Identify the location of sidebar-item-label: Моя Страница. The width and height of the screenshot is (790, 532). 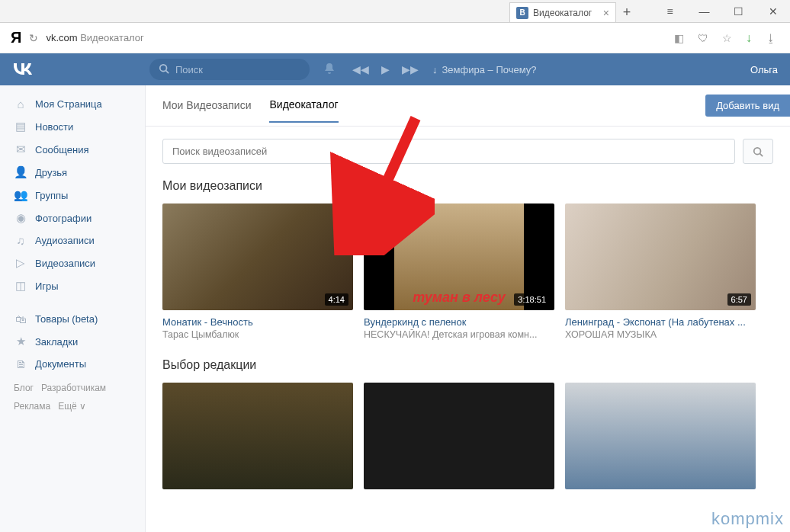
(69, 104).